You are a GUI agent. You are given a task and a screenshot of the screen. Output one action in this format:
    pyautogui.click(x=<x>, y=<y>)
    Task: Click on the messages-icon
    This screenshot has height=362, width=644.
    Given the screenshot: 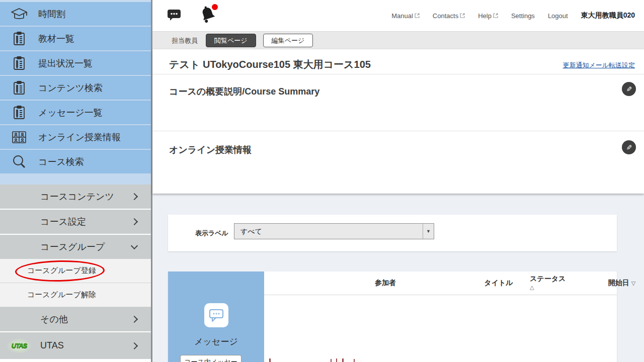 What is the action you would take?
    pyautogui.click(x=174, y=15)
    